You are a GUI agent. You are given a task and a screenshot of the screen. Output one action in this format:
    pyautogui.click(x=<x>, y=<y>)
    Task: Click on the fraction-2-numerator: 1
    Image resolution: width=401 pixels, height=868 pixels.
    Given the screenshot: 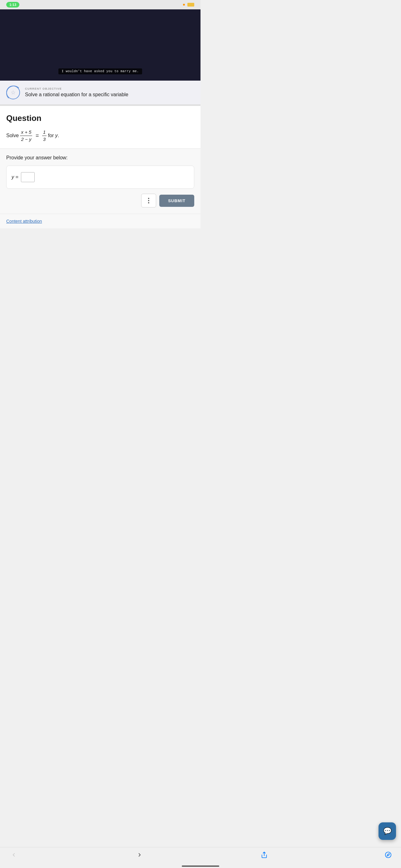 What is the action you would take?
    pyautogui.click(x=44, y=133)
    